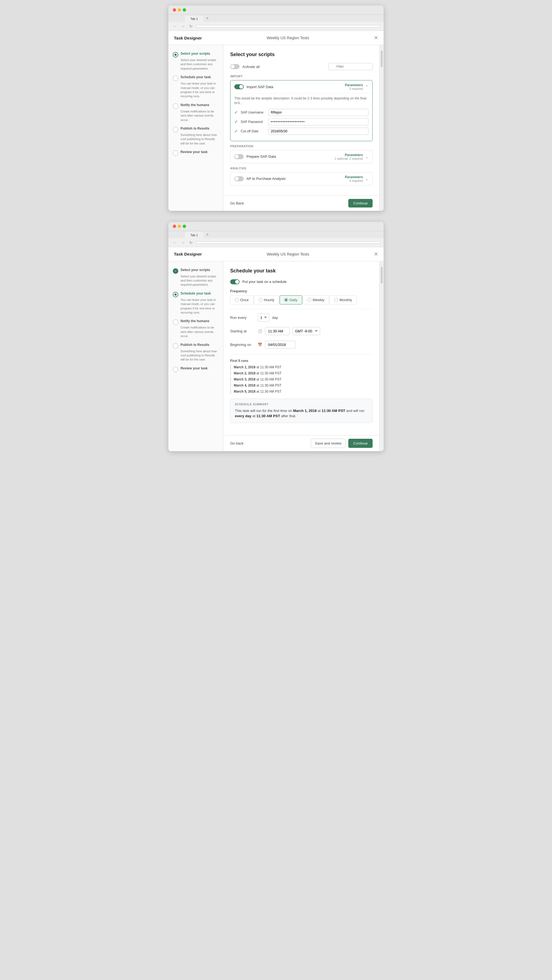 The height and width of the screenshot is (980, 552). Describe the element at coordinates (183, 243) in the screenshot. I see `forward-nav-button-2: →` at that location.